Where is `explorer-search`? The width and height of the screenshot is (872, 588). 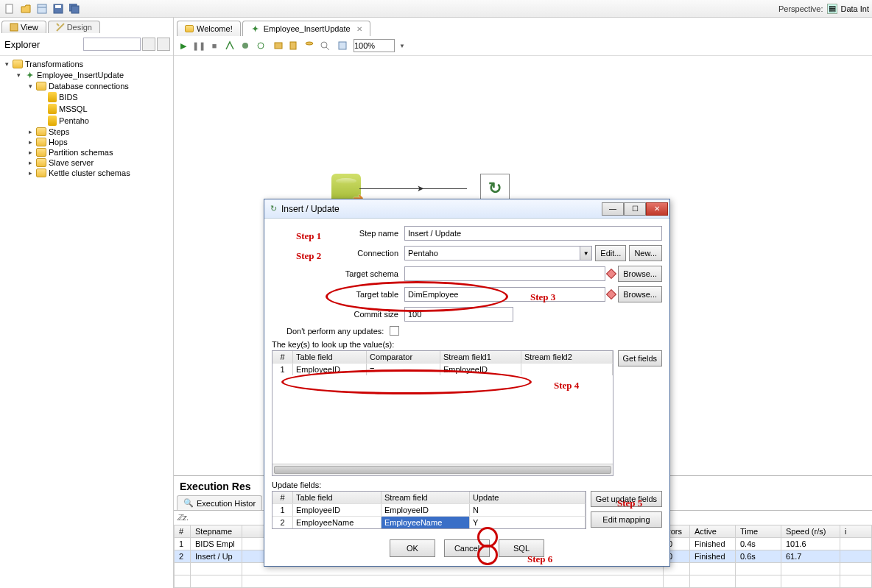 explorer-search is located at coordinates (112, 44).